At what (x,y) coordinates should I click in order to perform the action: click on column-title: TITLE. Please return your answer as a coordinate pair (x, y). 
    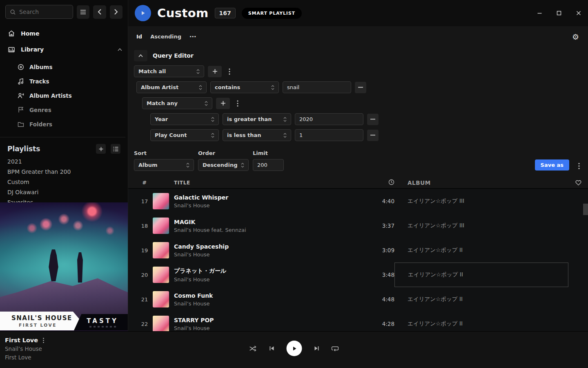
    Looking at the image, I should click on (270, 183).